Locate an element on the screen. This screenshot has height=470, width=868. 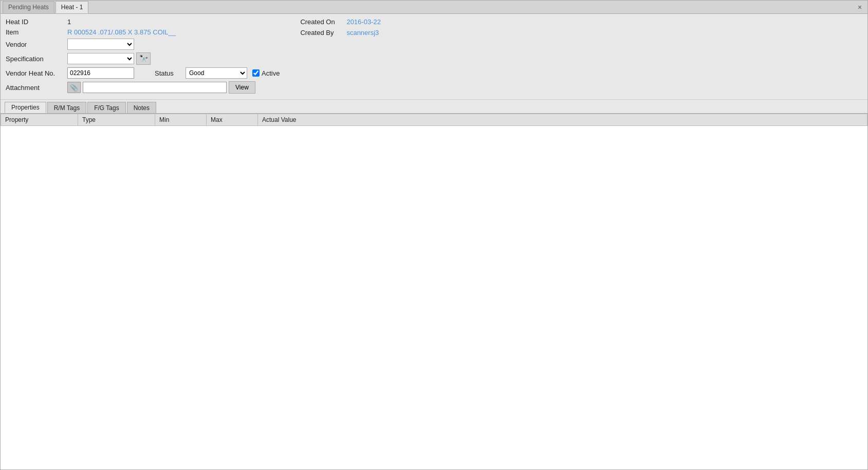
close-button: × is located at coordinates (860, 7).